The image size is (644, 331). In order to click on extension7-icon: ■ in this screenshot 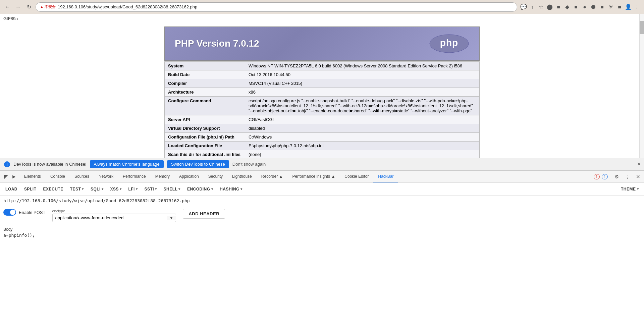, I will do `click(602, 7)`.